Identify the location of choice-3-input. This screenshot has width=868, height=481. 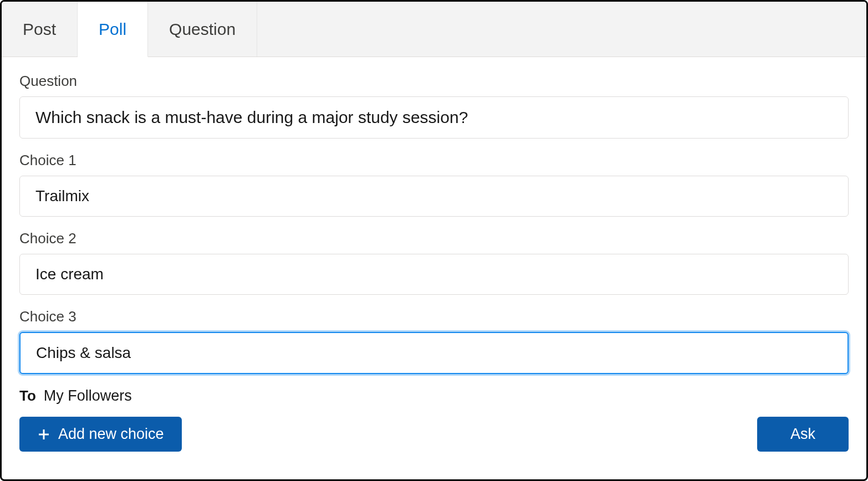
(434, 353).